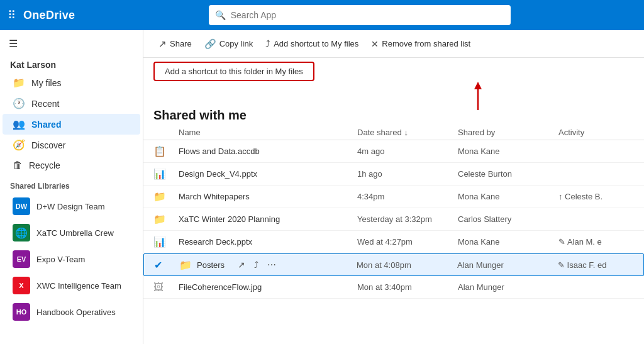 This screenshot has height=344, width=644. What do you see at coordinates (72, 145) in the screenshot?
I see `sidebar-item-discover: 🧭 Discover` at bounding box center [72, 145].